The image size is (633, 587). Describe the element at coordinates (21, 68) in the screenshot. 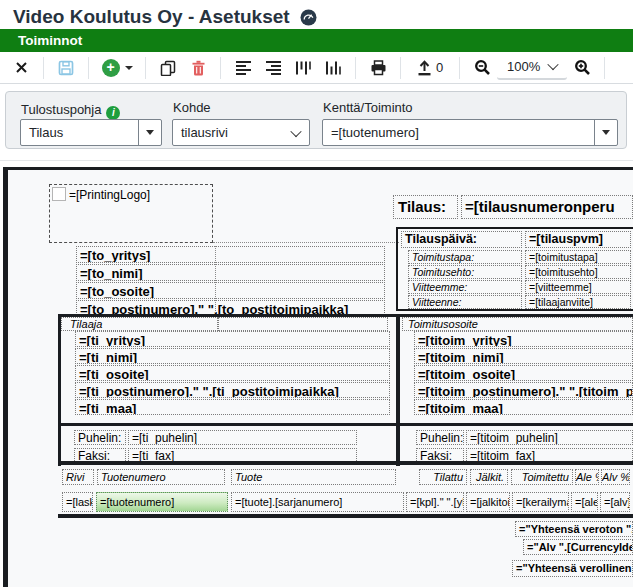

I see `close-button` at that location.